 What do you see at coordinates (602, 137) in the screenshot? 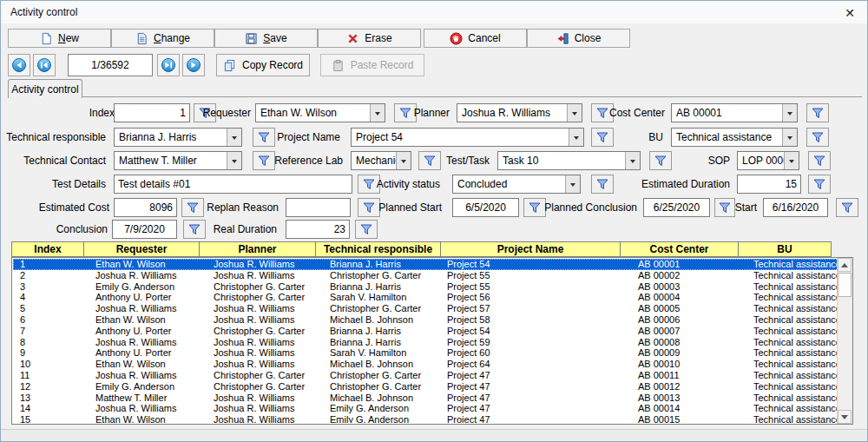
I see `project-name-filter-button` at bounding box center [602, 137].